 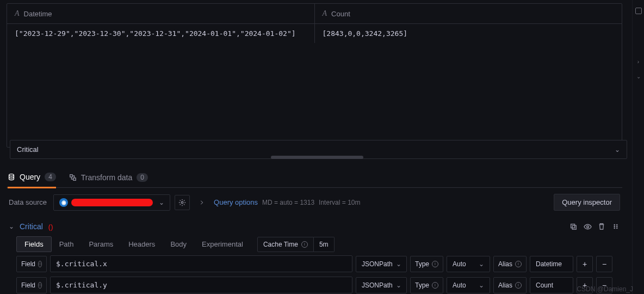 What do you see at coordinates (28, 149) in the screenshot?
I see `query-name-label: Critical` at bounding box center [28, 149].